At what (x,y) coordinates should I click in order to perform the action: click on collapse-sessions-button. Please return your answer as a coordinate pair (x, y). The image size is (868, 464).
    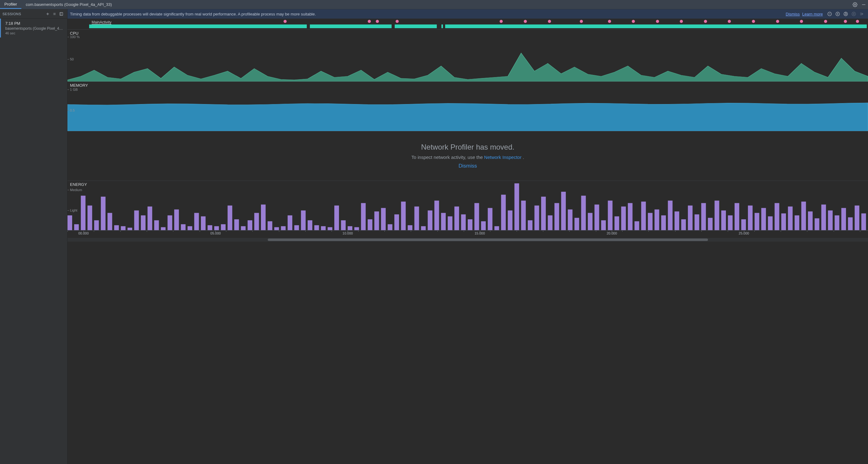
    Looking at the image, I should click on (61, 14).